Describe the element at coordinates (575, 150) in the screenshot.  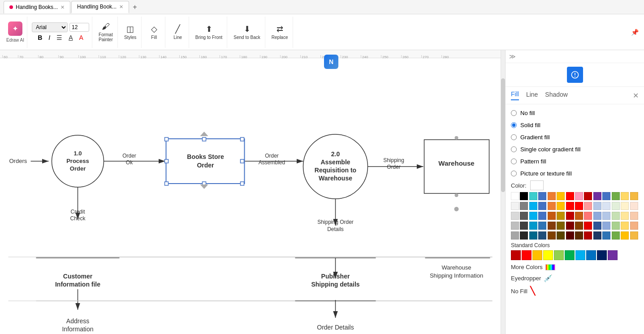
I see `single-color-gradient-option: Single color gradient fill` at that location.